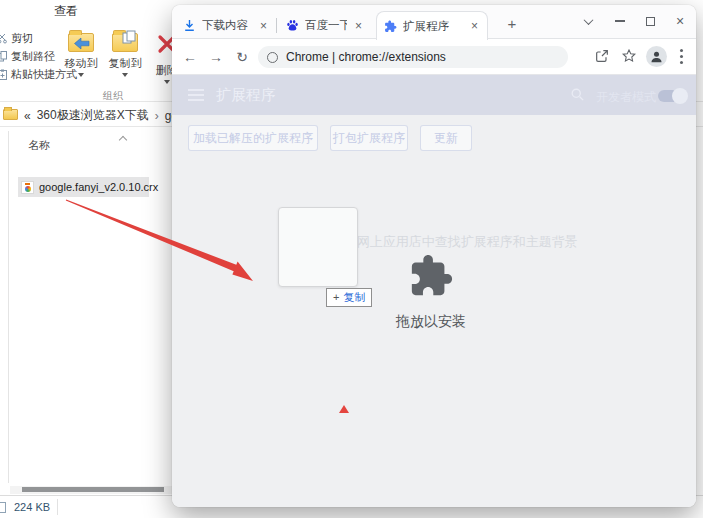 This screenshot has height=518, width=703. I want to click on tab-baidu: 百度一下， ×, so click(325, 26).